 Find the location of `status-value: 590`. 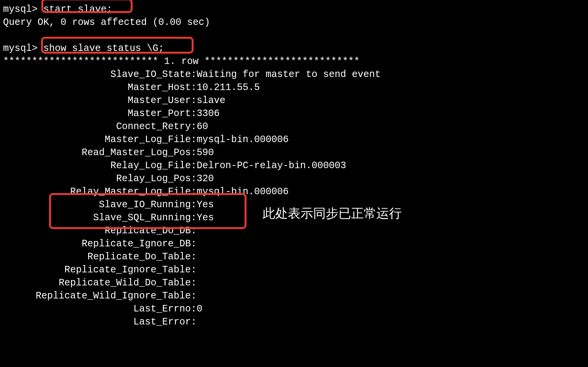

status-value: 590 is located at coordinates (205, 153).